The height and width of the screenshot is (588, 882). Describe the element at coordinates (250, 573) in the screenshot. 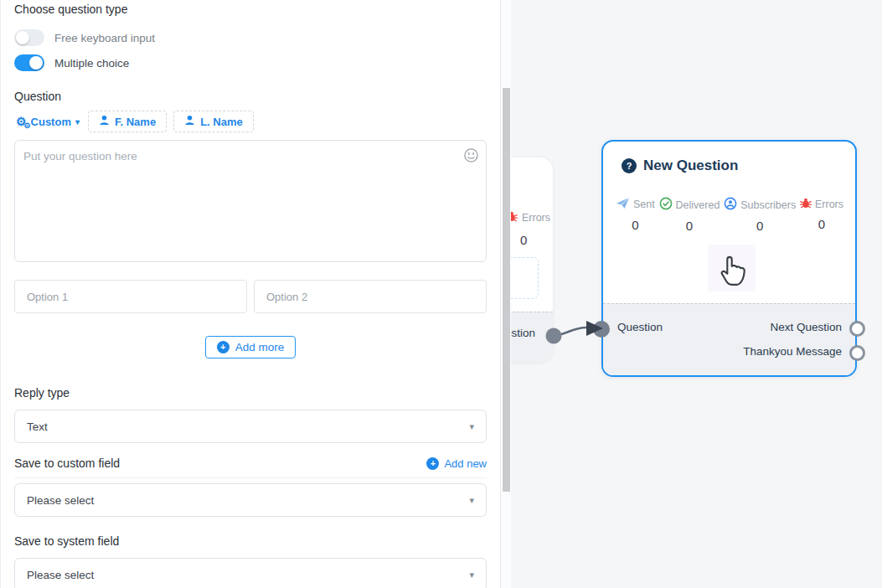

I see `system-field-select: Please select ▾` at that location.